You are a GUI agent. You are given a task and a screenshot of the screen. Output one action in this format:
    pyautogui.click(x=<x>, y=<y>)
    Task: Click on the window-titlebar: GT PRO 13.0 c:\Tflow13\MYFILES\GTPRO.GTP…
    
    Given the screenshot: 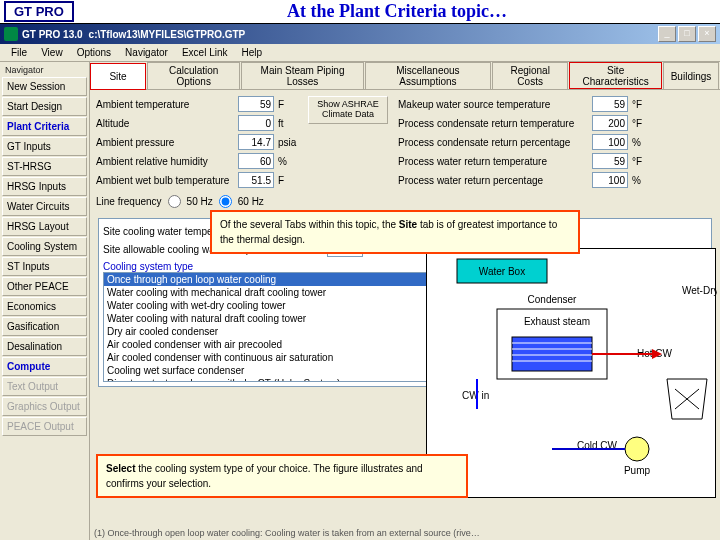 What is the action you would take?
    pyautogui.click(x=360, y=34)
    